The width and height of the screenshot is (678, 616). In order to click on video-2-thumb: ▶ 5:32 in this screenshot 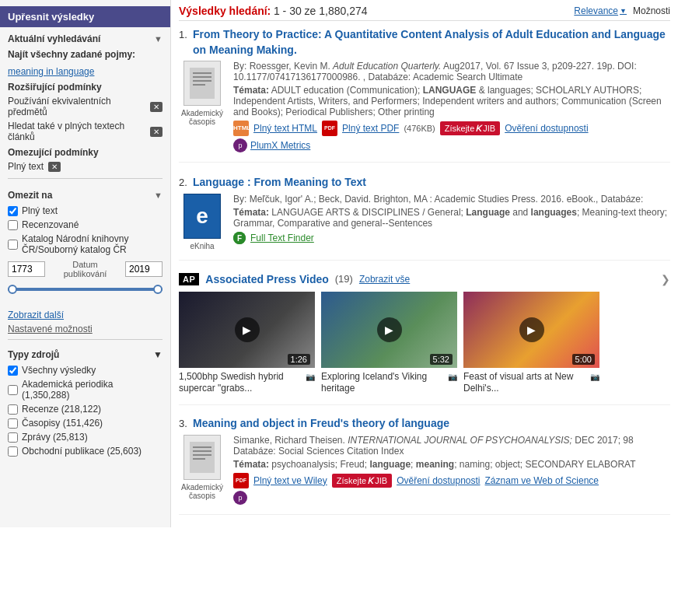, I will do `click(389, 330)`.